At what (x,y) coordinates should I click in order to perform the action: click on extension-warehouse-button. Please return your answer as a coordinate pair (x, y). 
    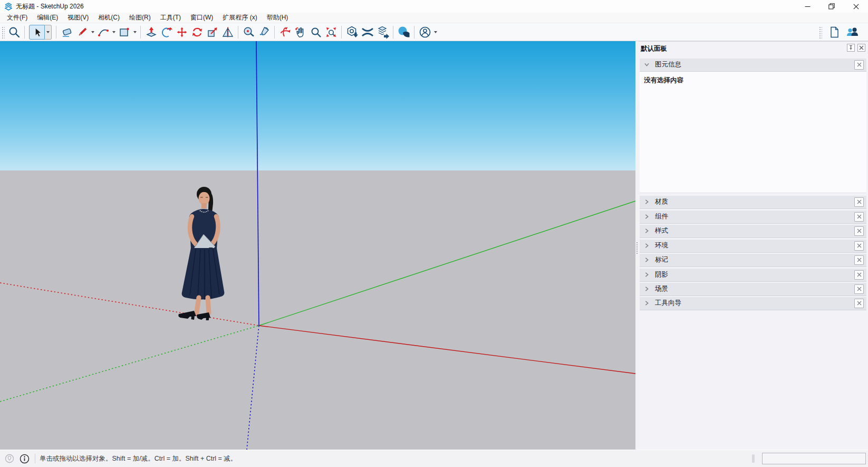
    Looking at the image, I should click on (367, 32).